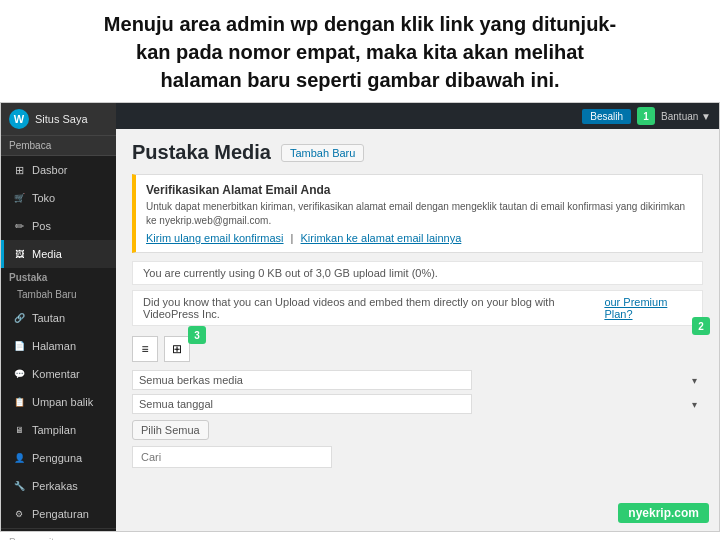 Image resolution: width=720 pixels, height=540 pixels. What do you see at coordinates (58, 374) in the screenshot?
I see `sidebar-item-komentar: Komentar` at bounding box center [58, 374].